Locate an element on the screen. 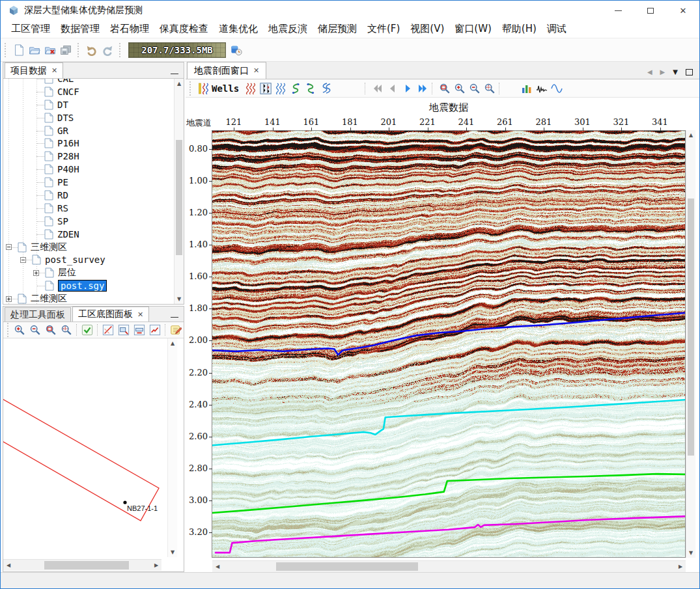 The image size is (700, 589). minimize-button is located at coordinates (618, 10).